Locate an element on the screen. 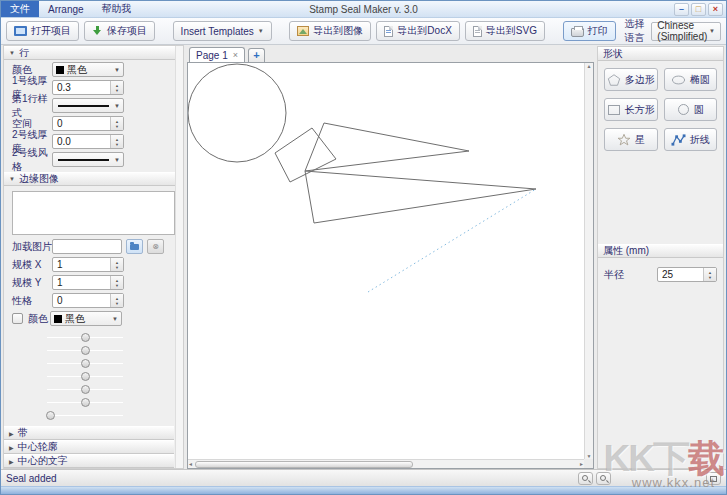  rectangle-icon is located at coordinates (614, 110).